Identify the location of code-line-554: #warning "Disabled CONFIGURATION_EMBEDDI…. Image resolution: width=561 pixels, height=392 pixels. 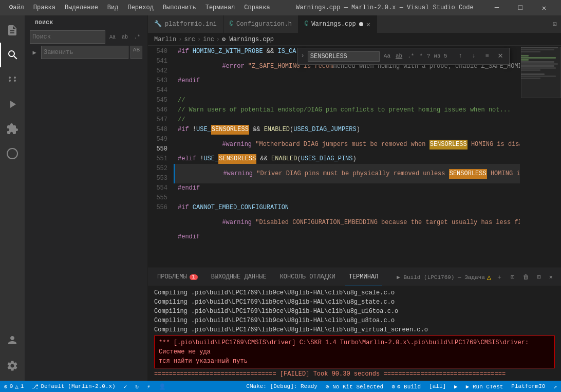
(347, 222).